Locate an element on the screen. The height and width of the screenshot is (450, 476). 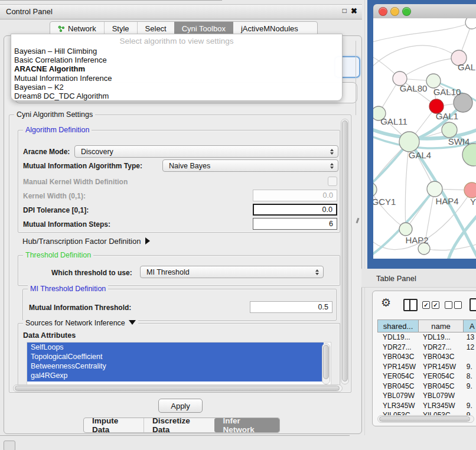
algorithm-placeholder: Select algorithm to view settings is located at coordinates (177, 41).